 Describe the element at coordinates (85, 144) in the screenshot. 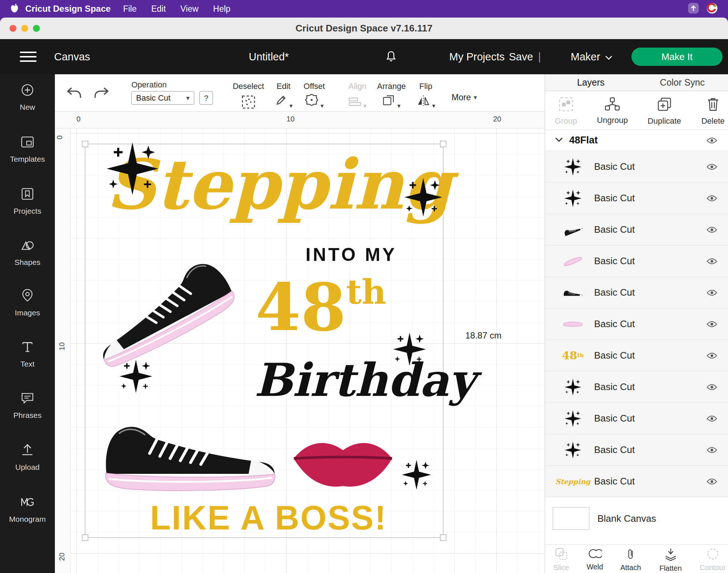

I see `resize-handle-top-left` at that location.